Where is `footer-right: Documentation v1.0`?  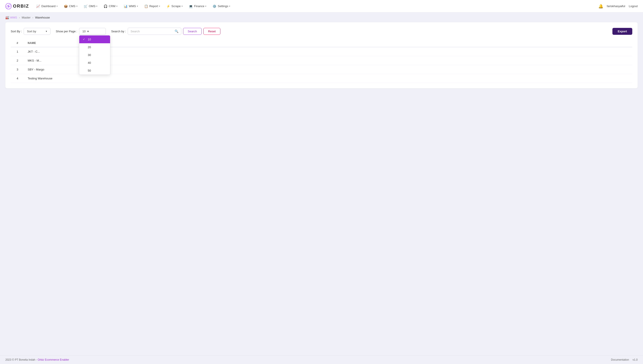 footer-right: Documentation v1.0 is located at coordinates (624, 360).